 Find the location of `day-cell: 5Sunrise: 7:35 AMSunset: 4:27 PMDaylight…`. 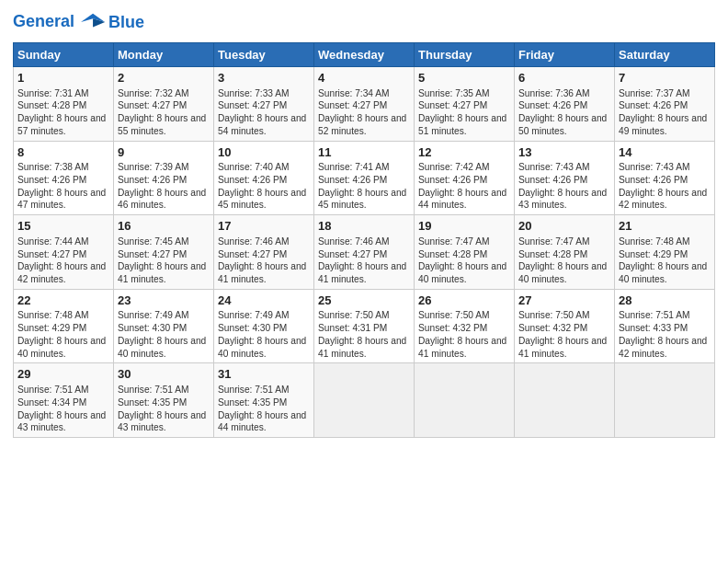

day-cell: 5Sunrise: 7:35 AMSunset: 4:27 PMDaylight… is located at coordinates (465, 105).